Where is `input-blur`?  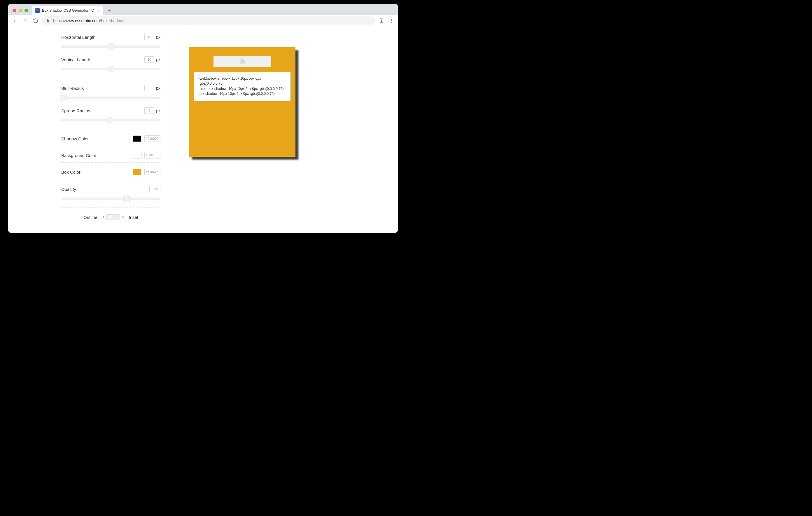 input-blur is located at coordinates (149, 88).